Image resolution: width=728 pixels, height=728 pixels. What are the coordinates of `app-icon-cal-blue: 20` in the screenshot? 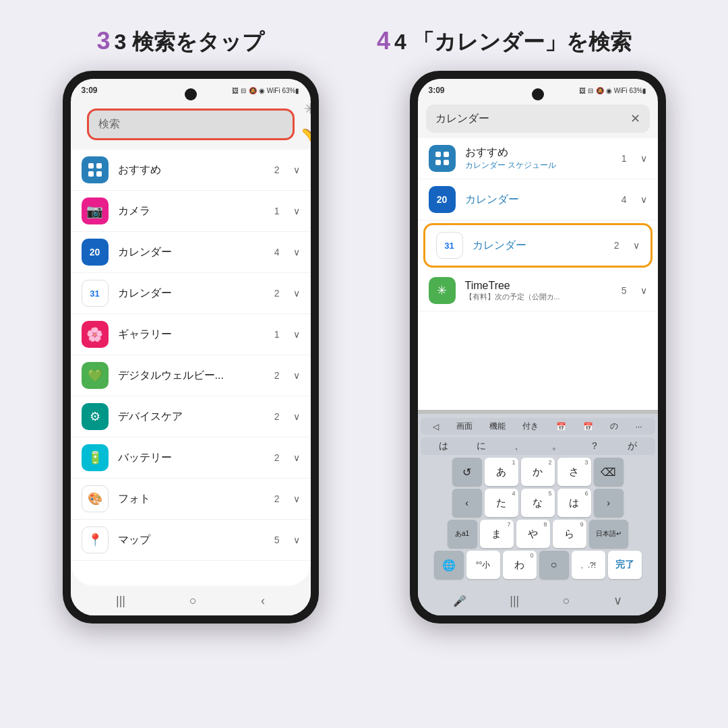 It's located at (95, 252).